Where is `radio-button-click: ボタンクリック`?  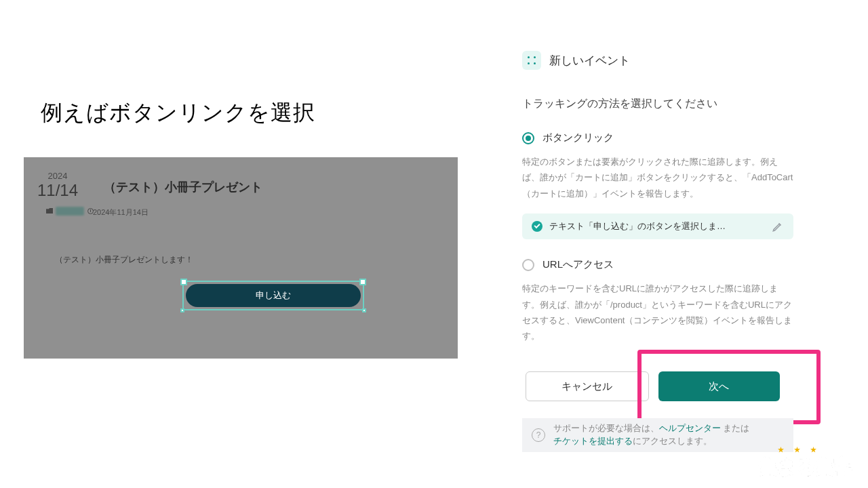 radio-button-click: ボタンクリック is located at coordinates (658, 138).